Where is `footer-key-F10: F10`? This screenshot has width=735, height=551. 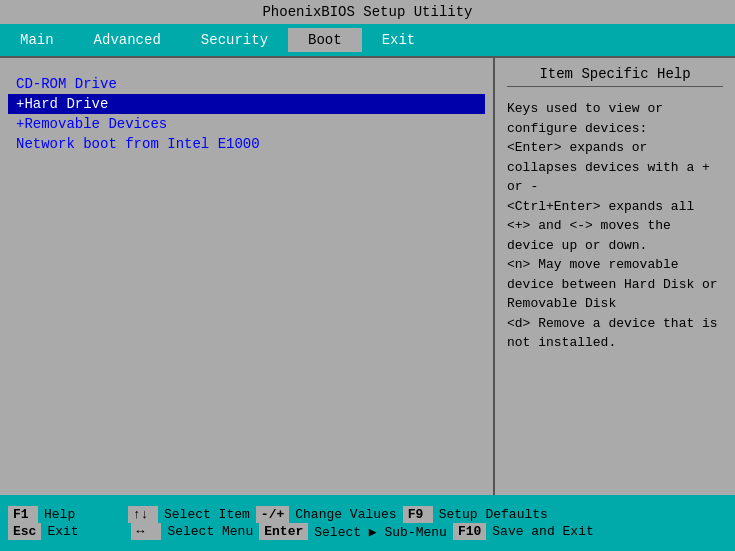 footer-key-F10: F10 is located at coordinates (470, 532).